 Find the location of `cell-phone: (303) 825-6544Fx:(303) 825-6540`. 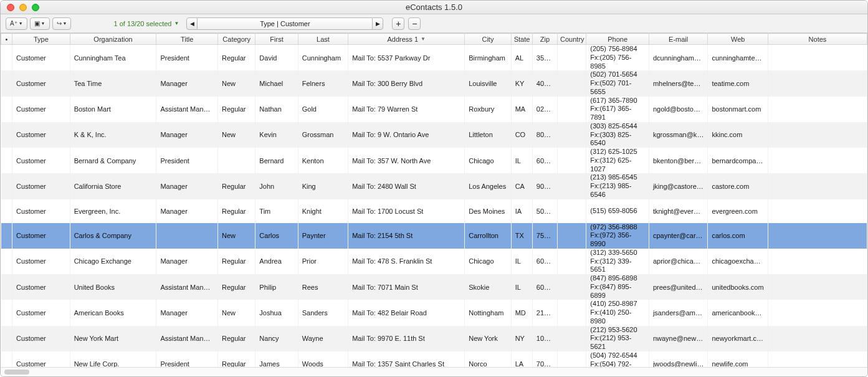

cell-phone: (303) 825-6544Fx:(303) 825-6540 is located at coordinates (618, 135).